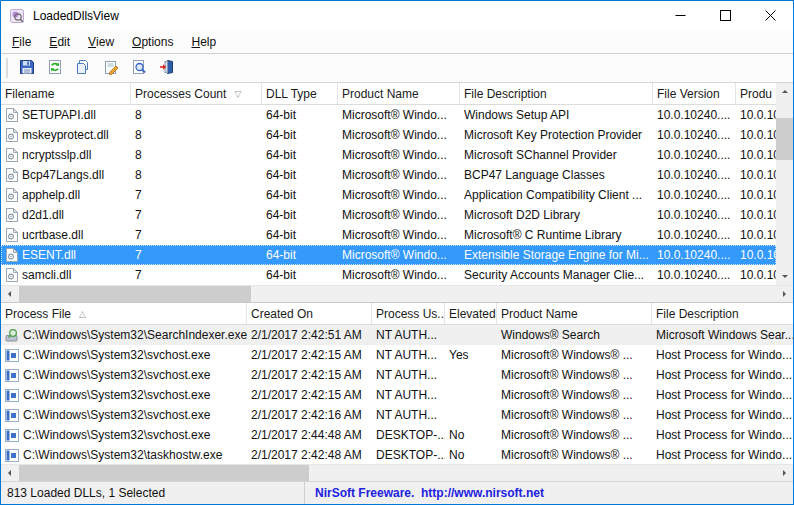  What do you see at coordinates (784, 92) in the screenshot?
I see `scroll-up-arrow` at bounding box center [784, 92].